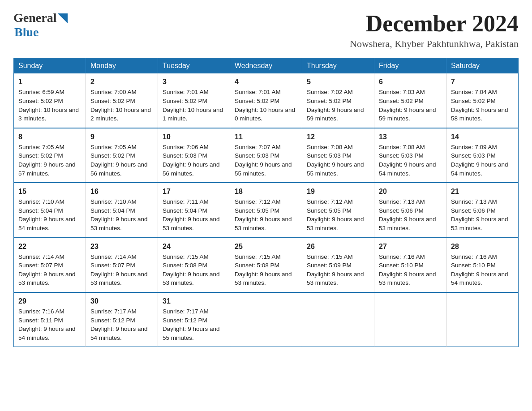 This screenshot has height=411, width=532. What do you see at coordinates (338, 137) in the screenshot?
I see `day-number: 12` at bounding box center [338, 137].